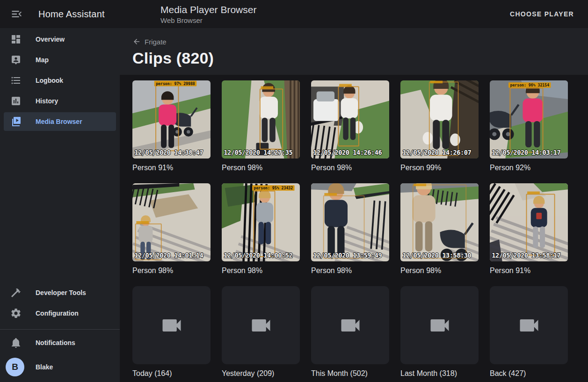 The image size is (588, 382). I want to click on sidebar-item-configuration: Configuration, so click(60, 313).